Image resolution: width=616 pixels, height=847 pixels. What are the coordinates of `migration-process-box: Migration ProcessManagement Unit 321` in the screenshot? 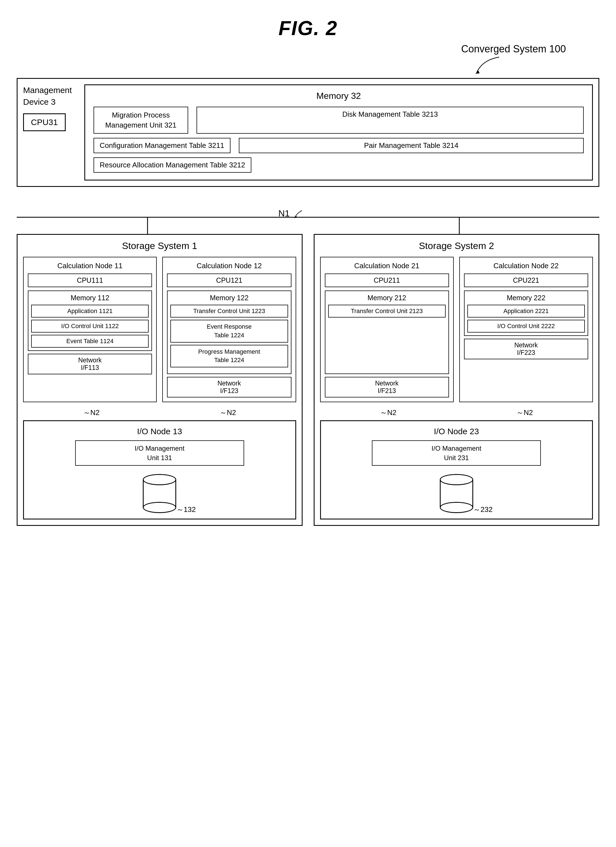 It's located at (141, 120).